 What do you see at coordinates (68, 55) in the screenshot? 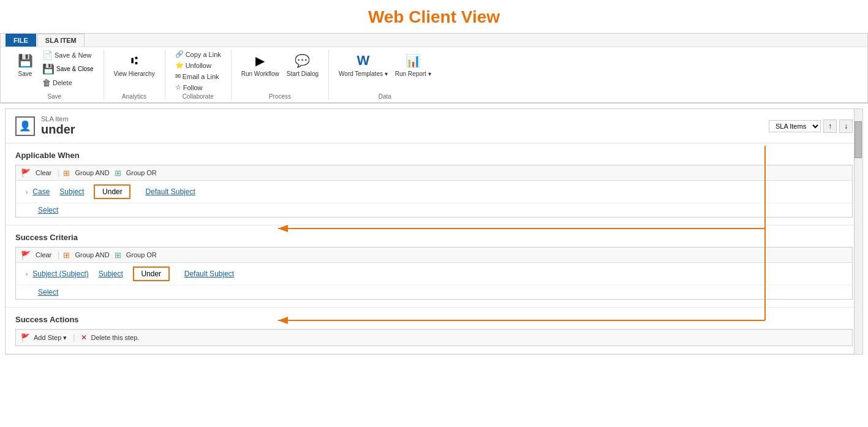
I see `save-new-button: 📄 Save & New` at bounding box center [68, 55].